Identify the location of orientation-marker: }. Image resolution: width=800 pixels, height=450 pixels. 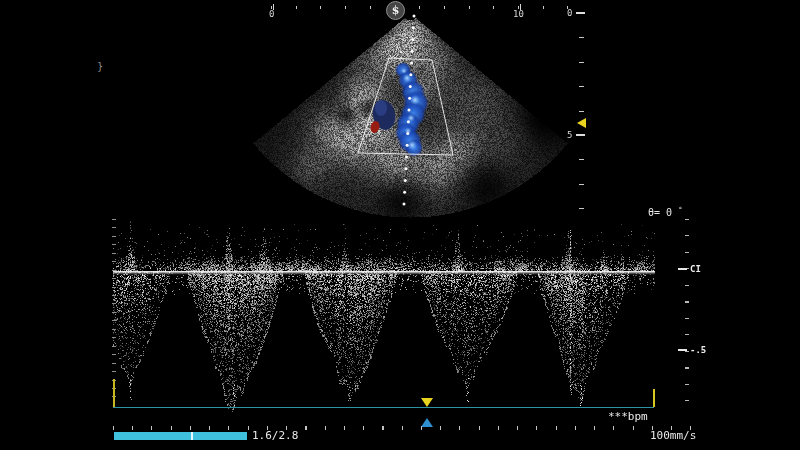
(100, 67).